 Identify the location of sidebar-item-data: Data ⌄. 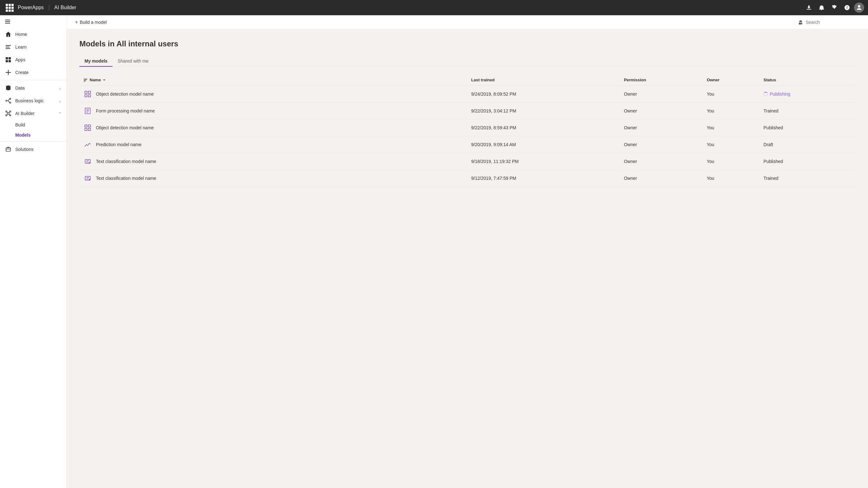
(33, 88).